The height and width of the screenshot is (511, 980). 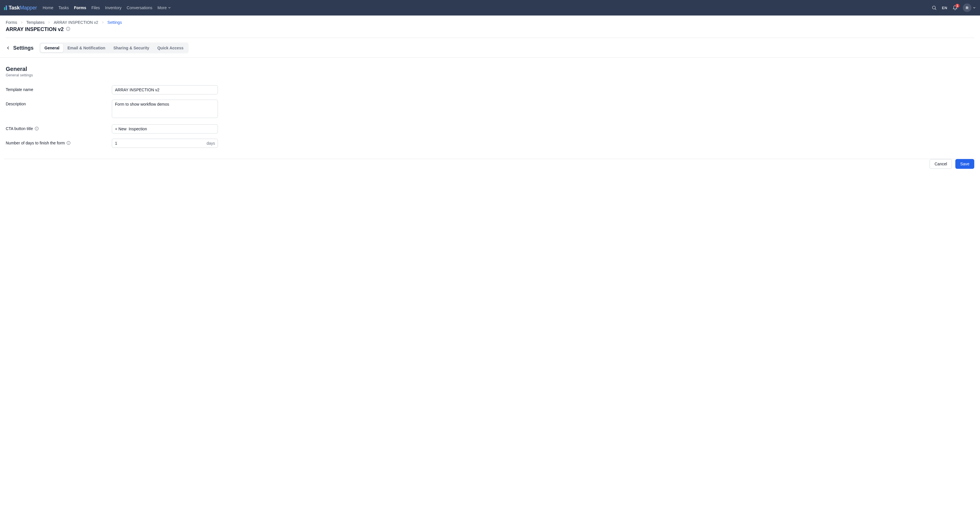 What do you see at coordinates (165, 90) in the screenshot?
I see `template-name-input` at bounding box center [165, 90].